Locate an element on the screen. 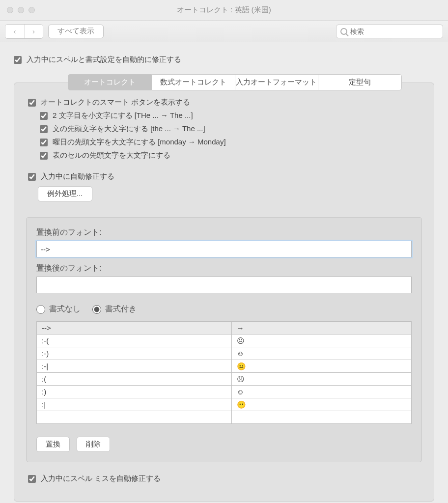 Image resolution: width=448 pixels, height=503 pixels. cell-to is located at coordinates (321, 418).